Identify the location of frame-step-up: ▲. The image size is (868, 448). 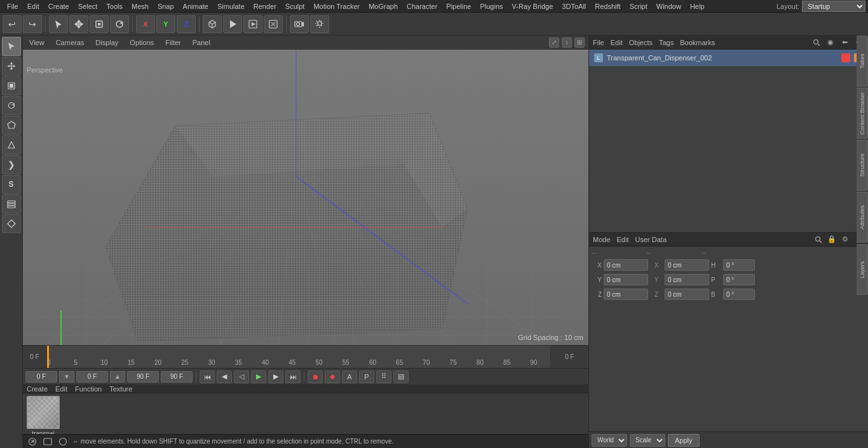
(118, 377).